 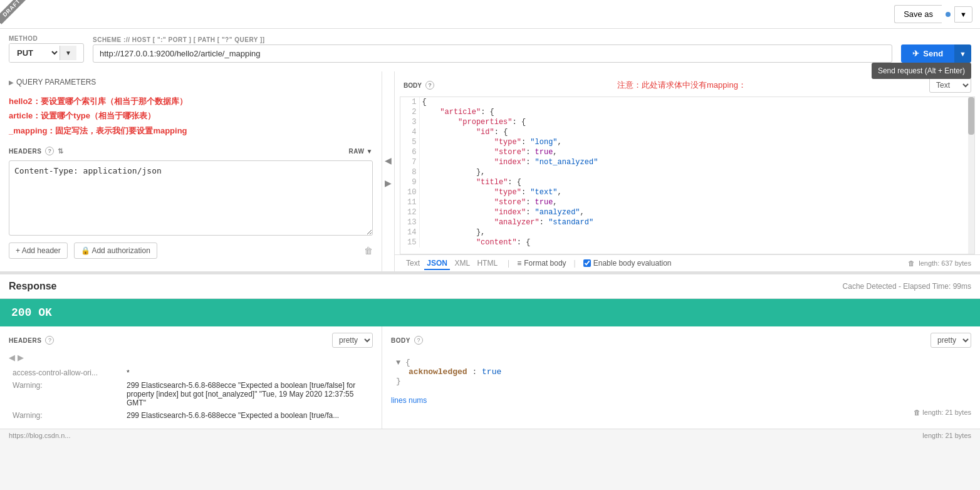 What do you see at coordinates (948, 14) in the screenshot?
I see `save-as-dot` at bounding box center [948, 14].